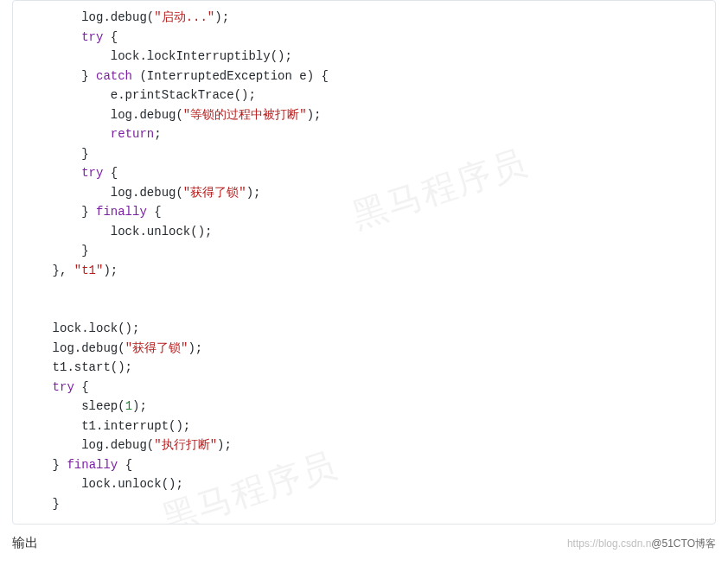  I want to click on code-line: return;, so click(364, 135).